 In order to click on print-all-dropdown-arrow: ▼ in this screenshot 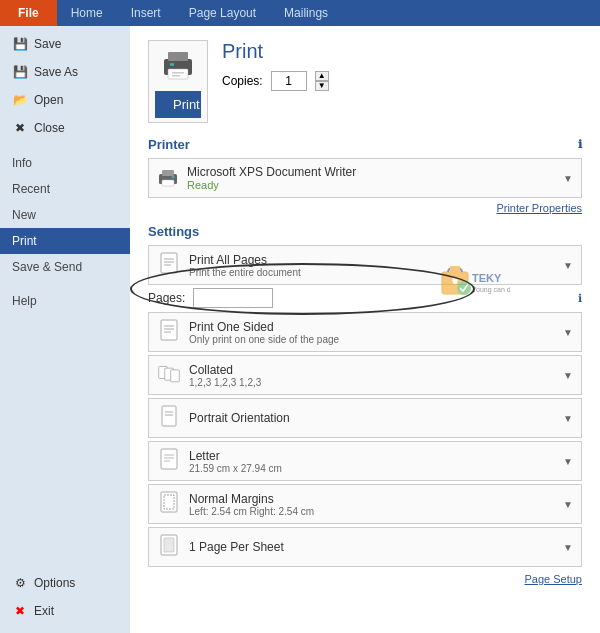, I will do `click(568, 266)`.